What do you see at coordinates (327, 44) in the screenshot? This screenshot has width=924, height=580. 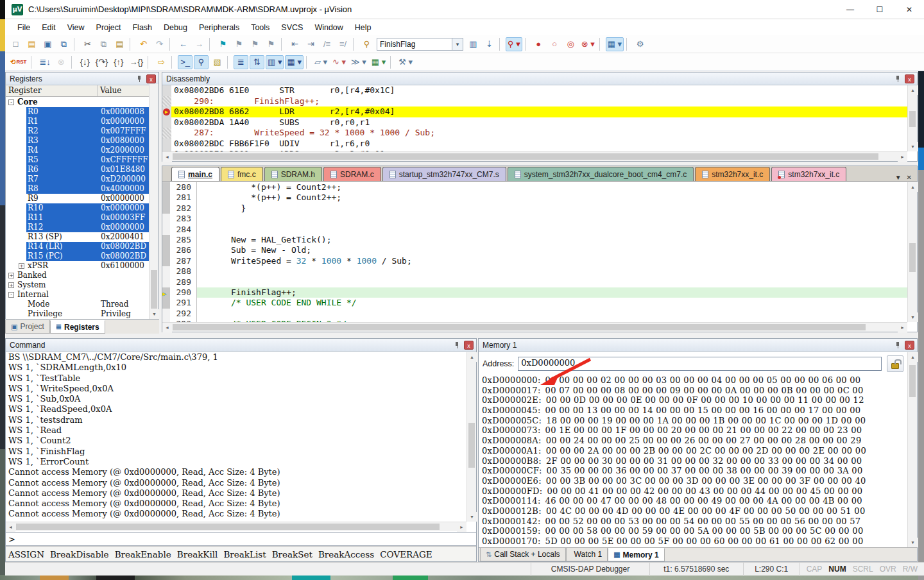 I see `comment-button: /≡` at bounding box center [327, 44].